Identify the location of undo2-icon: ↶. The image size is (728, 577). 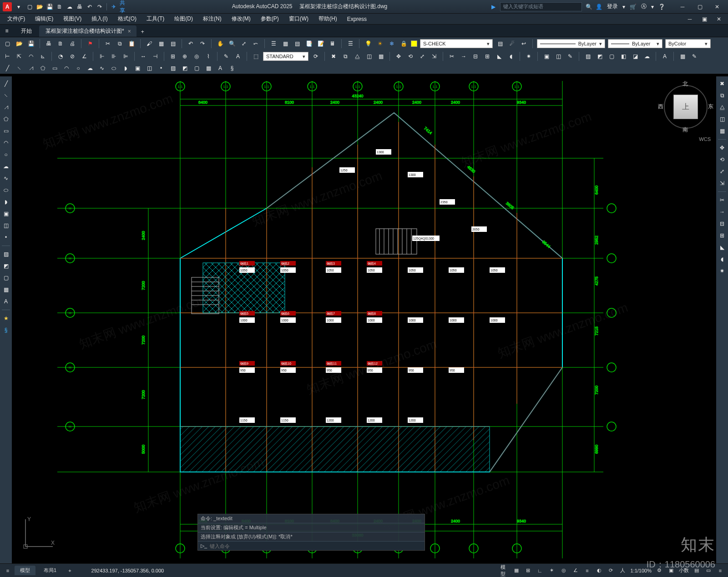
(191, 44).